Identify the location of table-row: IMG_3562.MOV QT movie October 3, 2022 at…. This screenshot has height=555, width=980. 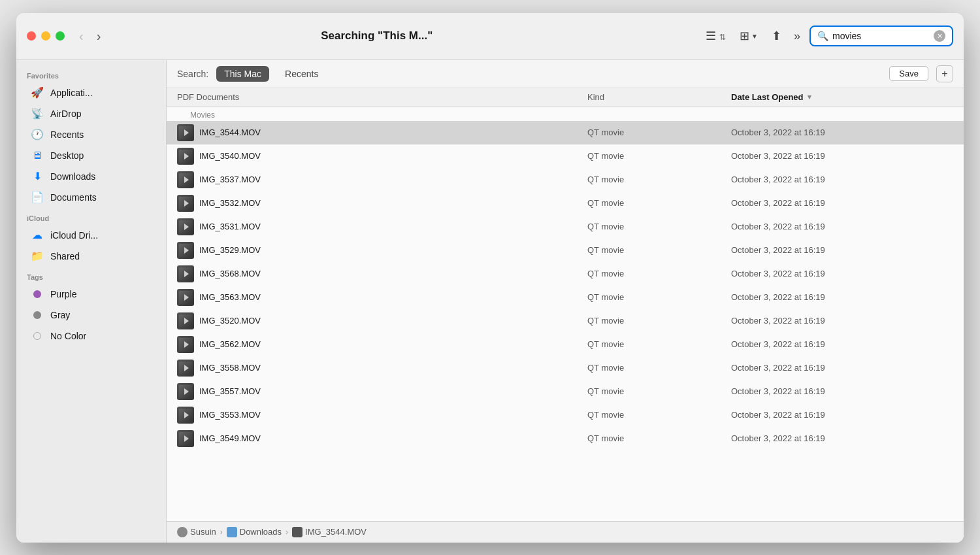
(565, 345).